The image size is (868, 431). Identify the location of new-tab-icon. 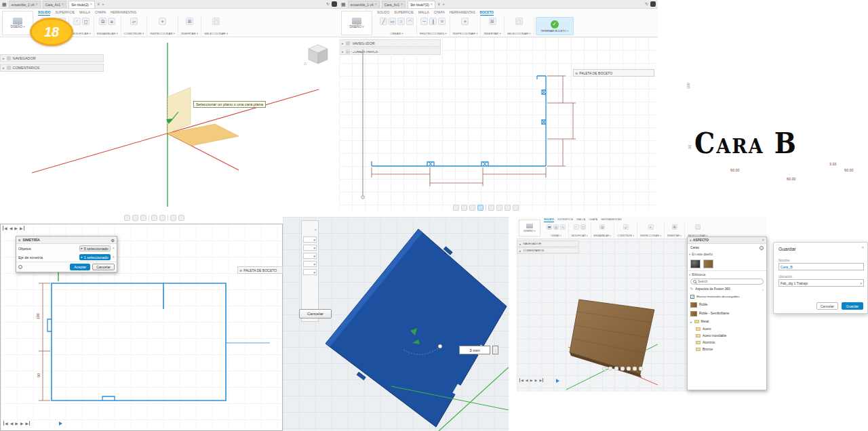
(443, 4).